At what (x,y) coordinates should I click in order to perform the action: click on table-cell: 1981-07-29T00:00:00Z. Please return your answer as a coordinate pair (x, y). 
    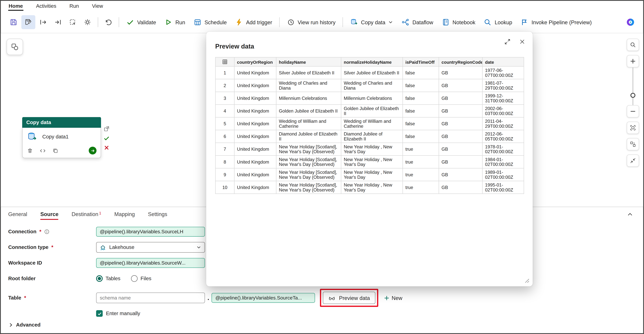
    Looking at the image, I should click on (503, 86).